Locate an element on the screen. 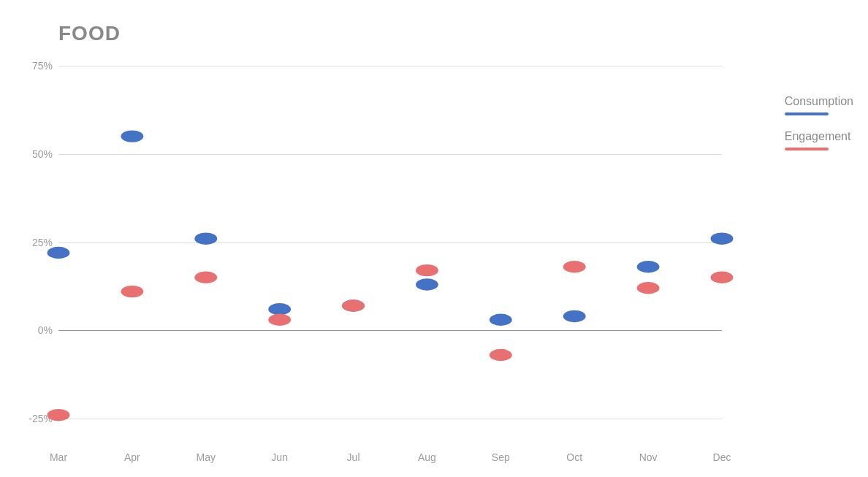  x-label-apr: Apr is located at coordinates (132, 457).